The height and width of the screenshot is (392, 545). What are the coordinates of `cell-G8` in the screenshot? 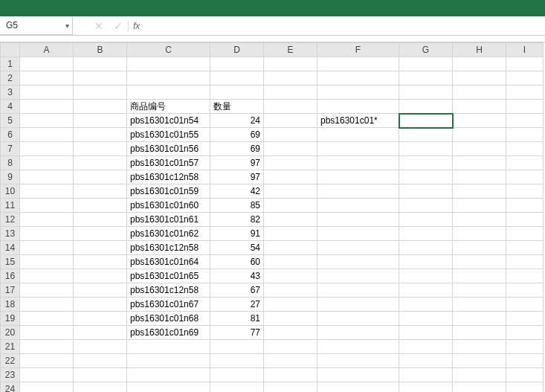 It's located at (426, 164).